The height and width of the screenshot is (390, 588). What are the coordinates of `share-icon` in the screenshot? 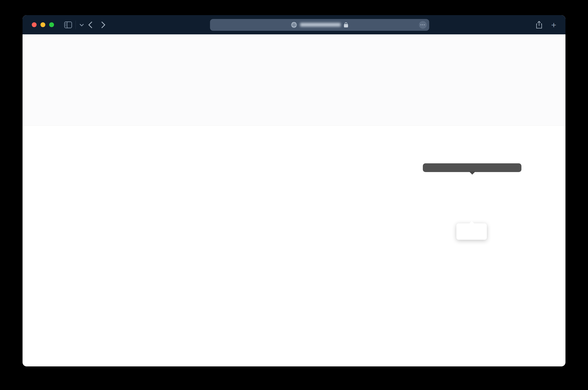 It's located at (539, 25).